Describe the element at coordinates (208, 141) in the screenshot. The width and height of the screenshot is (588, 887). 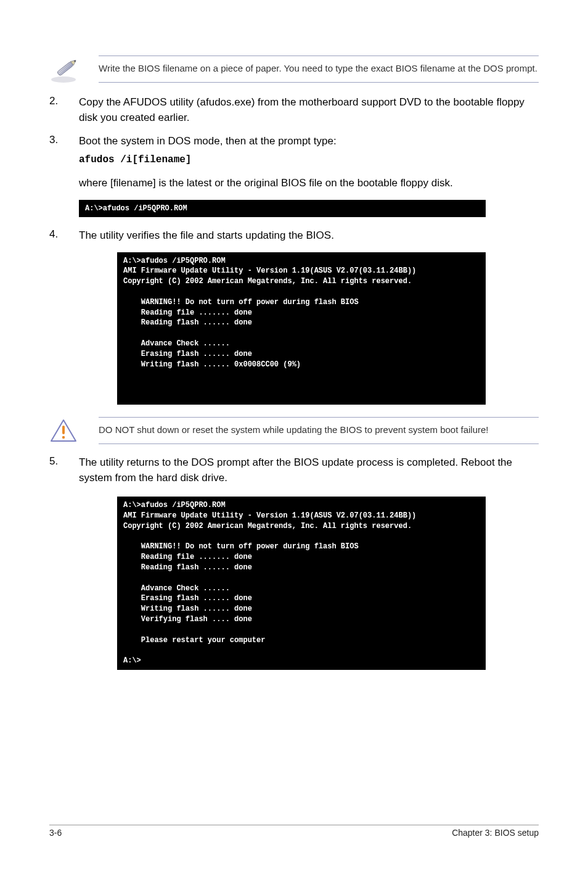
I see `step-3-text: Boot the system in DOS mode, then at the…` at that location.